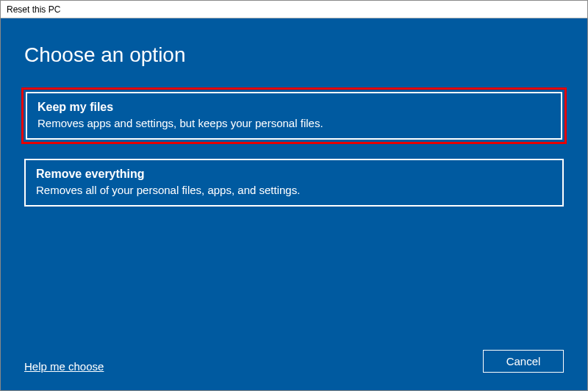  I want to click on option-keep-my-files: Keep my files Removes apps and settings,…, so click(294, 116).